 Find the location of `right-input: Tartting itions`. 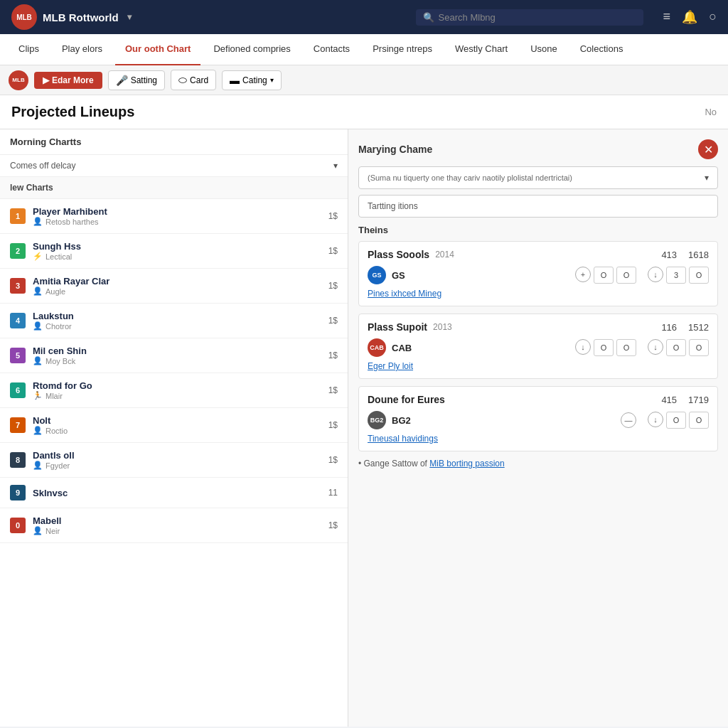

right-input: Tartting itions is located at coordinates (538, 206).